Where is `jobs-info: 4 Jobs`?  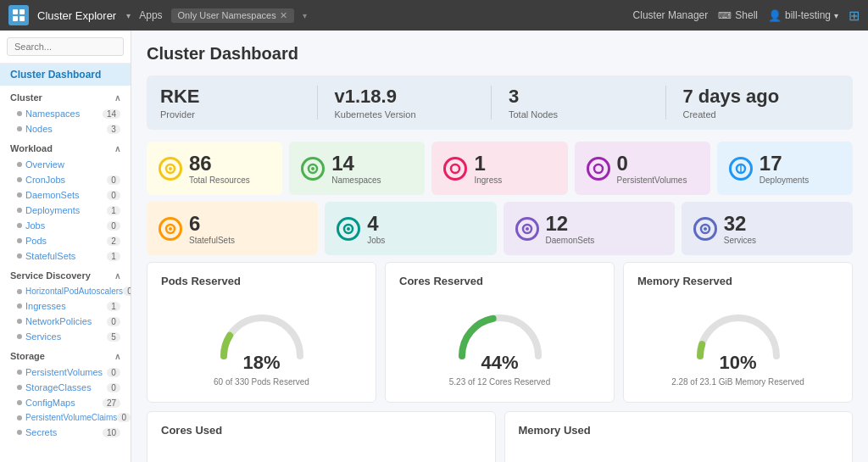
jobs-info: 4 Jobs is located at coordinates (376, 229).